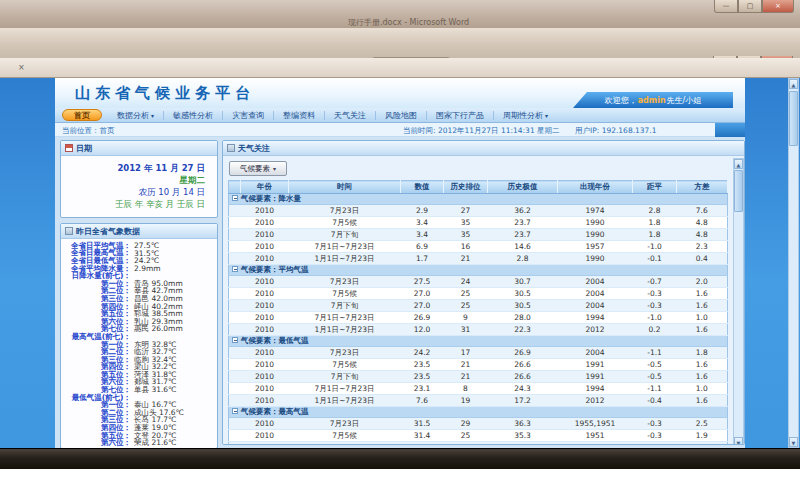  What do you see at coordinates (299, 116) in the screenshot?
I see `nav-item-4: 整编资料` at bounding box center [299, 116].